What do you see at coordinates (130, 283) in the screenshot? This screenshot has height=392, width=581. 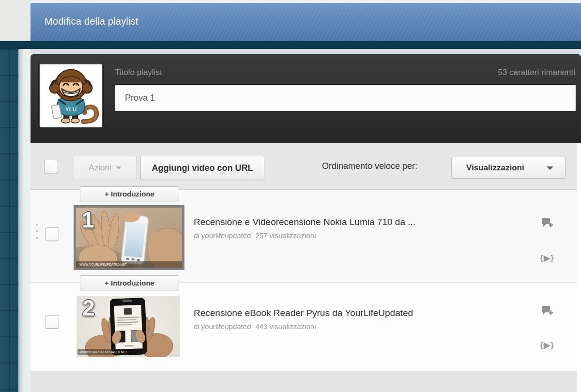 I see `add-intro-button-2: + Introduzione` at bounding box center [130, 283].